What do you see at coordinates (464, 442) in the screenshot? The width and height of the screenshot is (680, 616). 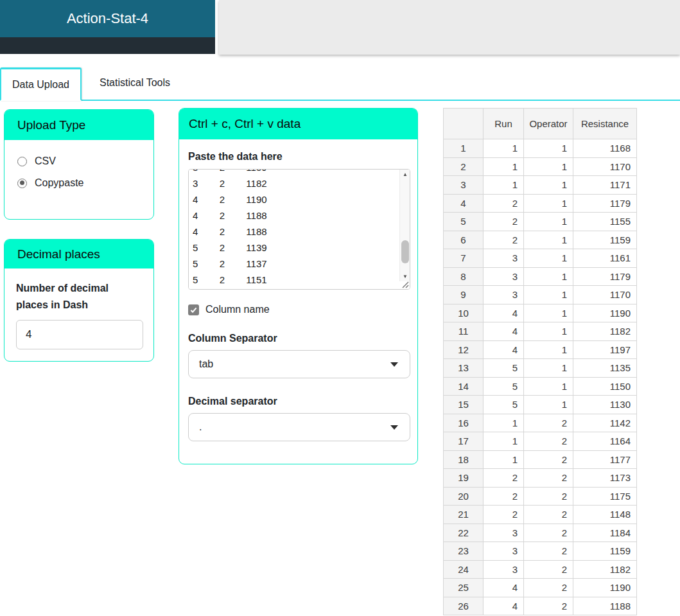 I see `table-cell-index: 17` at bounding box center [464, 442].